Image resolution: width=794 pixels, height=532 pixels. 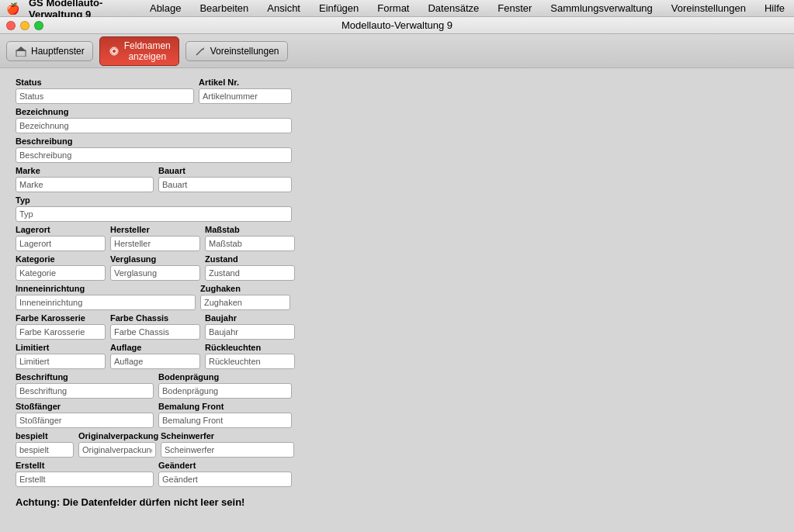 I want to click on inneneinrichtung-label: Inneneinrichtung, so click(x=106, y=288).